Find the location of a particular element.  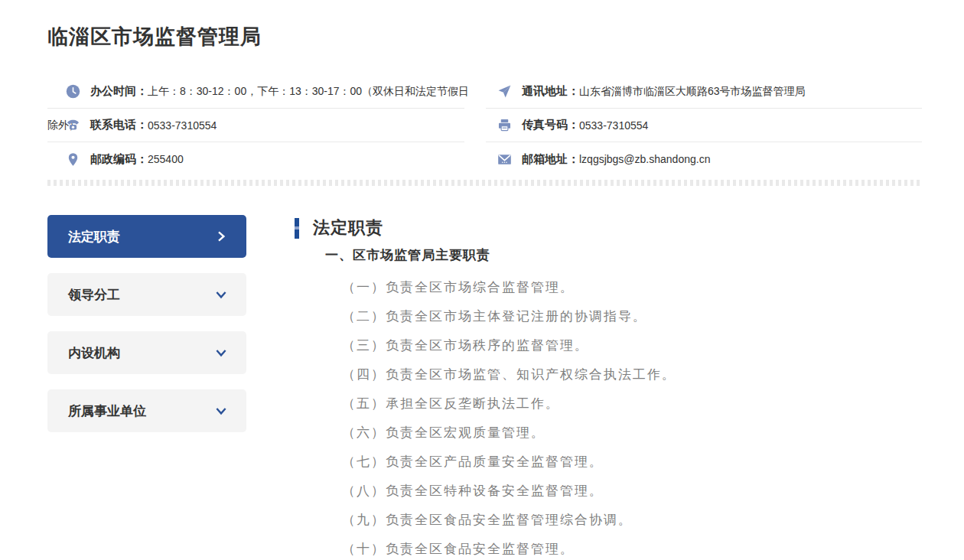

postal-label: 邮政编码： is located at coordinates (119, 159).